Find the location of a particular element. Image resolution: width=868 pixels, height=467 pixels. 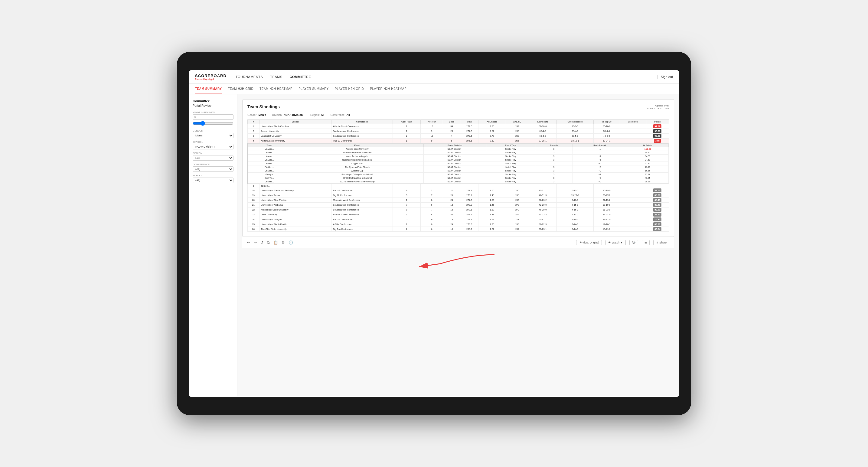

col-adj-score: Adj. Score is located at coordinates (492, 122).